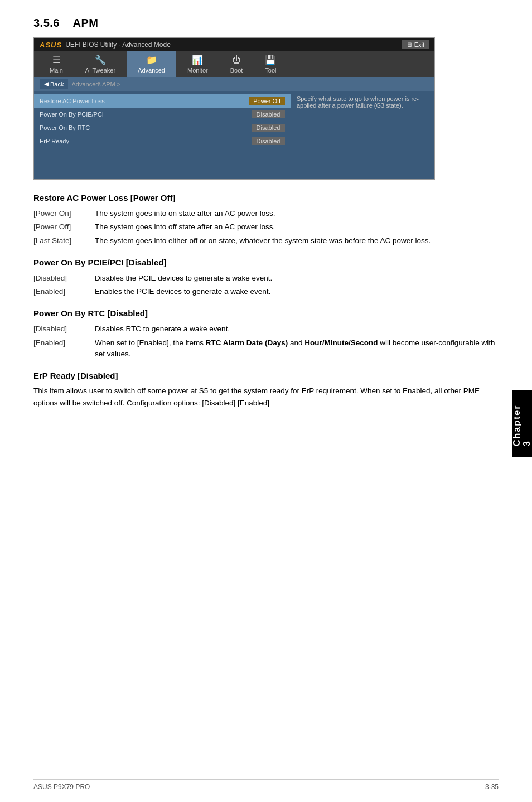 Image resolution: width=532 pixels, height=802 pixels. What do you see at coordinates (266, 227) in the screenshot?
I see `doc-row: [Power Off] The system goes into off sta…` at bounding box center [266, 227].